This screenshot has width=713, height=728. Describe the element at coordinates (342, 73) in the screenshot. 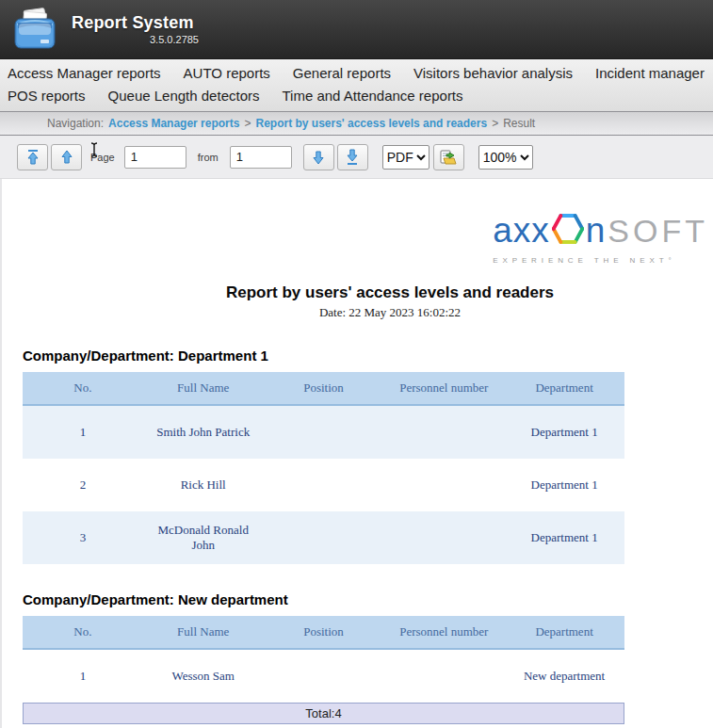

I see `menu-item-general-reports: General reports` at that location.